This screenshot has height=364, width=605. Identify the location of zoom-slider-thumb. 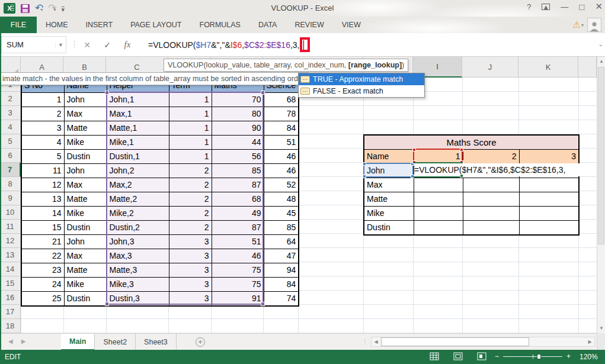
(539, 356).